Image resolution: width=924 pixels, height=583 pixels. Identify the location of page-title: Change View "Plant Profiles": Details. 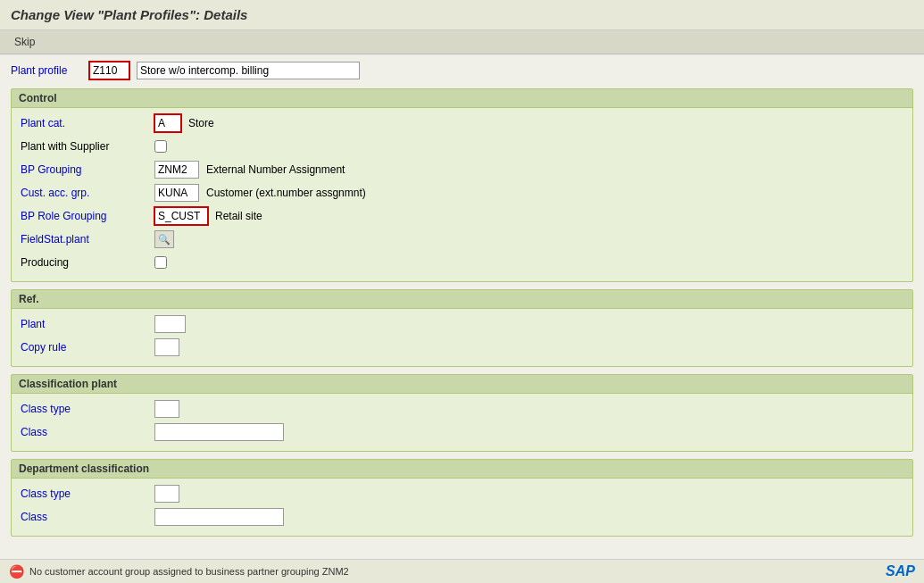
(462, 15).